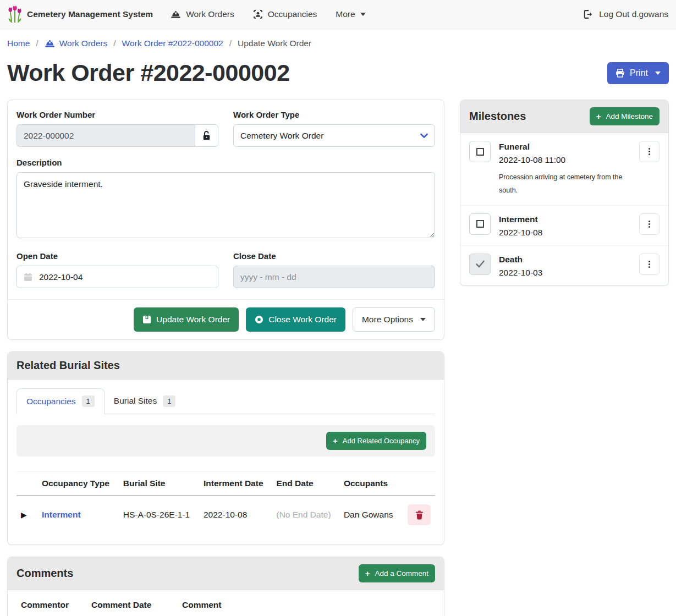  What do you see at coordinates (27, 515) in the screenshot?
I see `expand-row-button: ▶` at bounding box center [27, 515].